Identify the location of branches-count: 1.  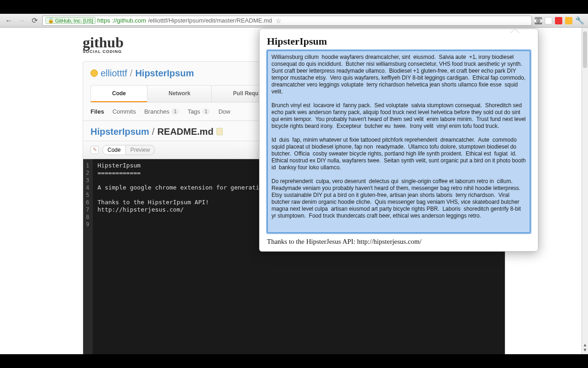
(175, 111).